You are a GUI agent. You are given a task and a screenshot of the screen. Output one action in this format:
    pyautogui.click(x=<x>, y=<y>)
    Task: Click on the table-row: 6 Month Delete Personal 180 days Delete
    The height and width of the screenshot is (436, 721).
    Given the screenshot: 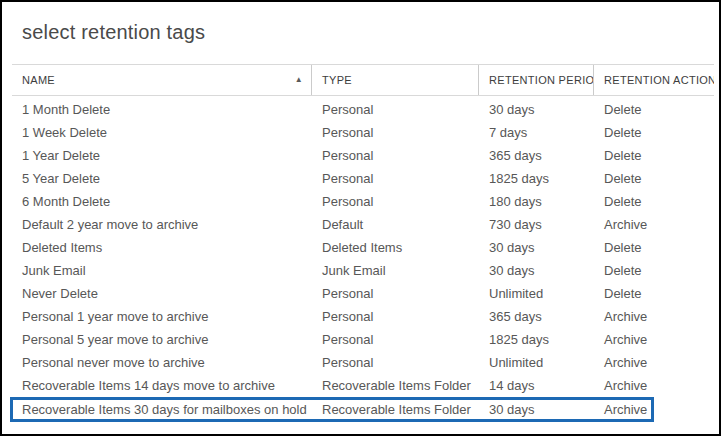 What is the action you would take?
    pyautogui.click(x=363, y=202)
    